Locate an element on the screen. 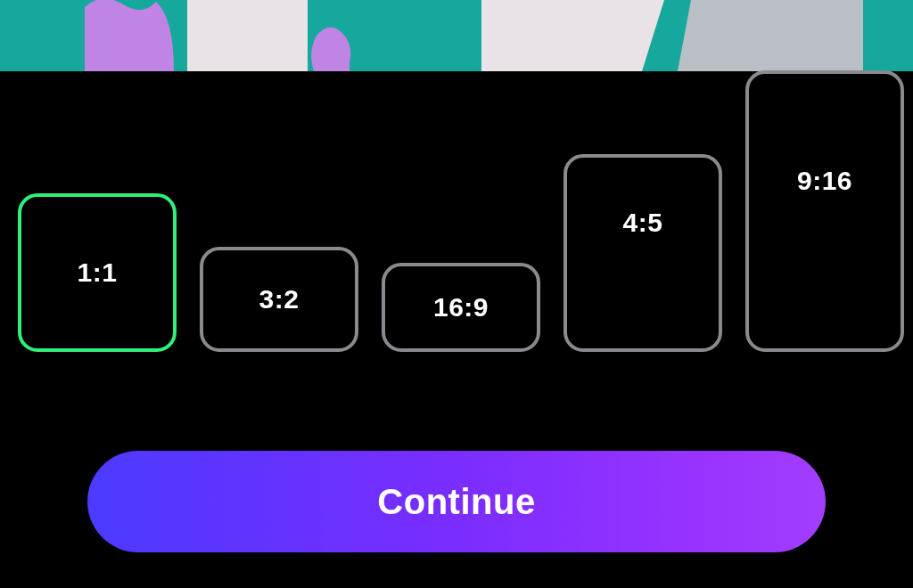 The image size is (913, 588). aspect-option-4-5: 4:5 is located at coordinates (643, 253).